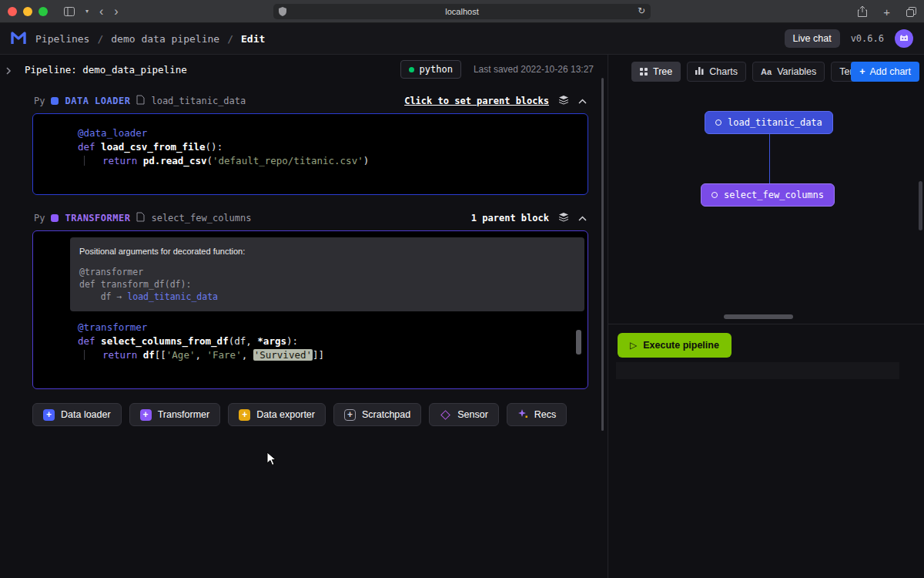 This screenshot has width=924, height=578. Describe the element at coordinates (283, 12) in the screenshot. I see `shield-icon` at that location.